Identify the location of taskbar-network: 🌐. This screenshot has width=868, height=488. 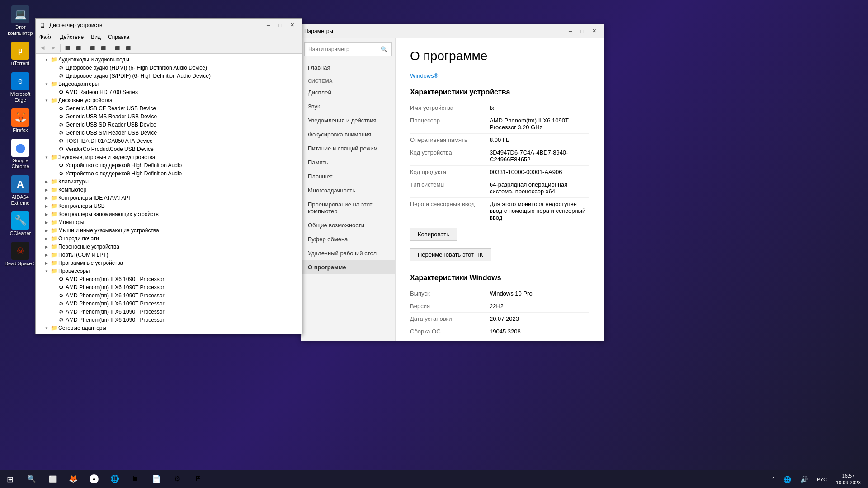
(788, 479).